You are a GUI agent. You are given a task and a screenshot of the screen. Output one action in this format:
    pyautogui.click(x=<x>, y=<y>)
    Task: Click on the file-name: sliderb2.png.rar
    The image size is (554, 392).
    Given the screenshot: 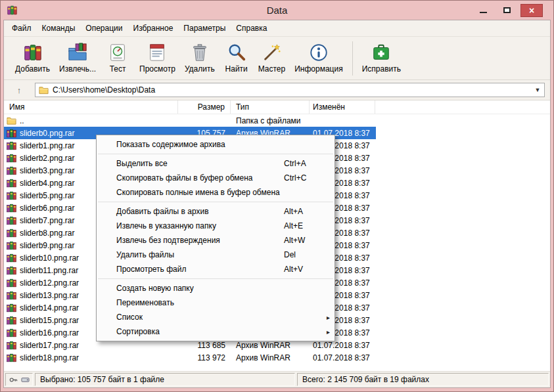 What is the action you would take?
    pyautogui.click(x=47, y=158)
    